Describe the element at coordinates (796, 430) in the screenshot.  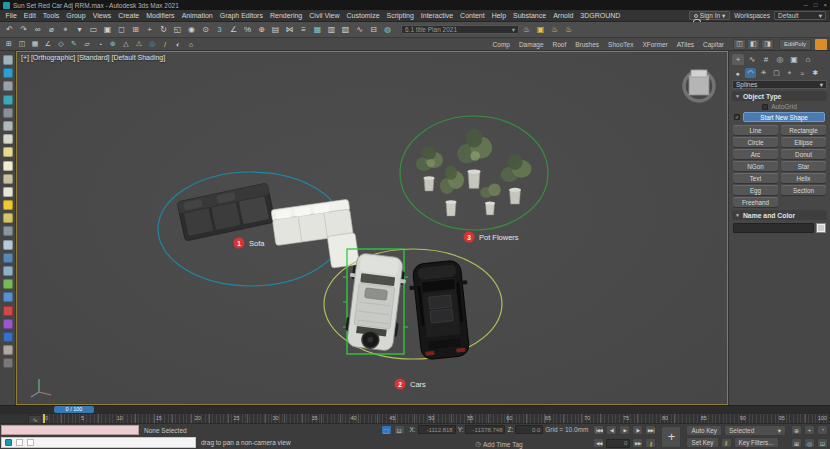
I see `zoom-icon: ⊕` at that location.